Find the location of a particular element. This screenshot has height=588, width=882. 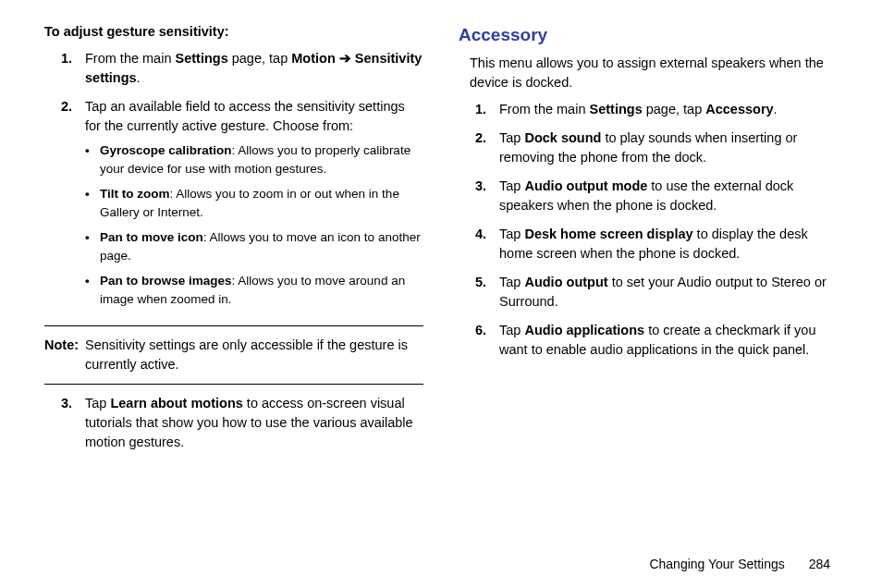

gesture-step-3: 3. Tap Learn about motions to access on-… is located at coordinates (234, 423).